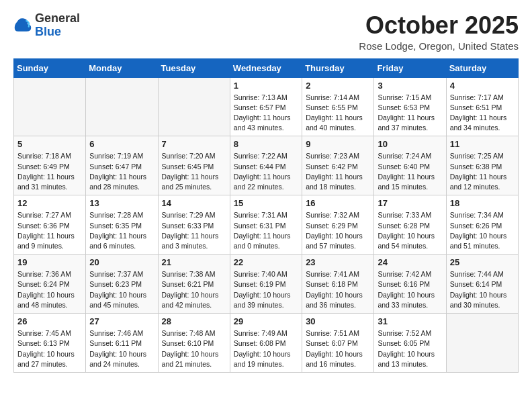 The image size is (532, 411). Describe the element at coordinates (410, 231) in the screenshot. I see `day-detail: Sunrise: 7:33 AMSunset: 6:28 PMDaylight:…` at that location.